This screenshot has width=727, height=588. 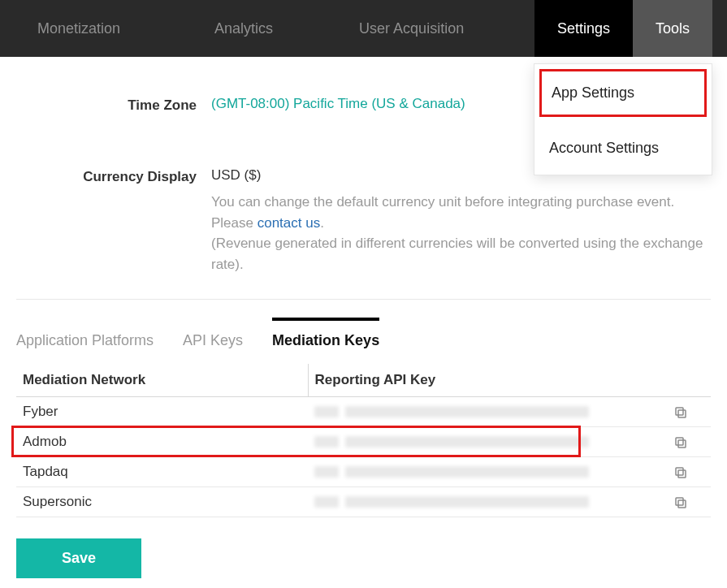 What do you see at coordinates (364, 473) in the screenshot?
I see `table-row: Tapdaq` at bounding box center [364, 473].